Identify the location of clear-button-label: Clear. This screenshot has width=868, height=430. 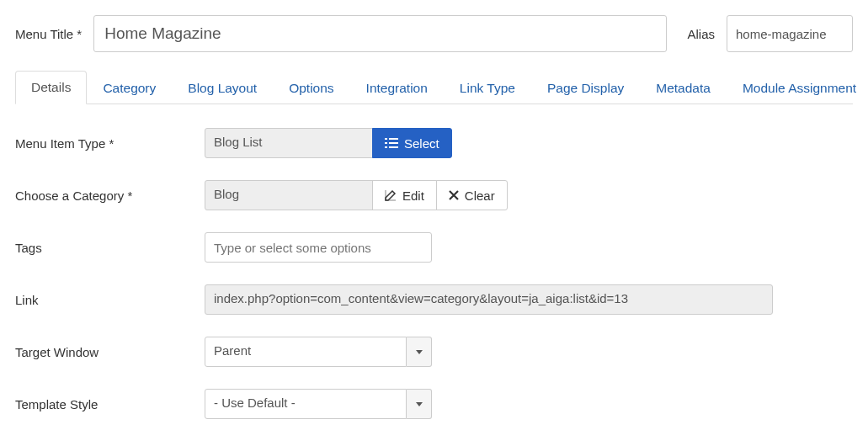
(480, 195).